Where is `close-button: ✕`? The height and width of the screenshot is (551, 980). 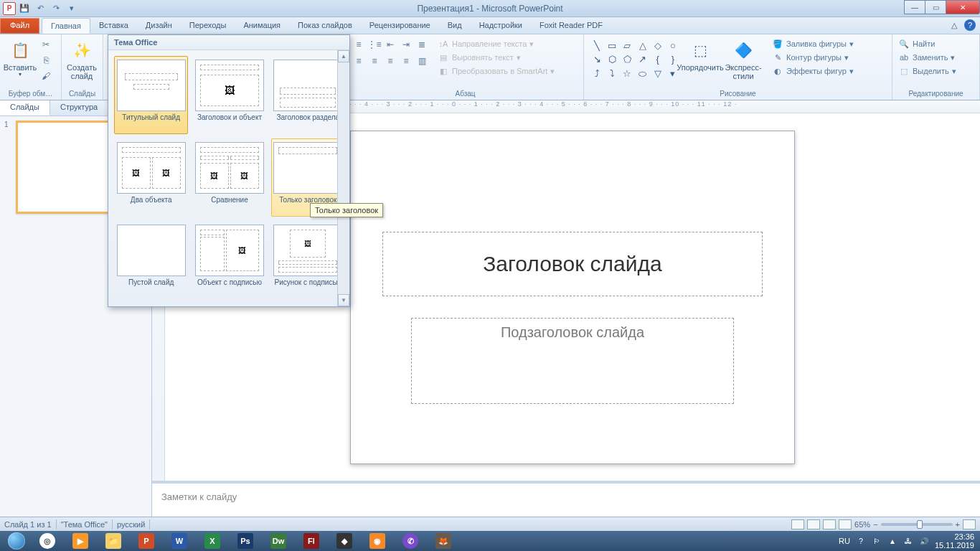 close-button: ✕ is located at coordinates (963, 7).